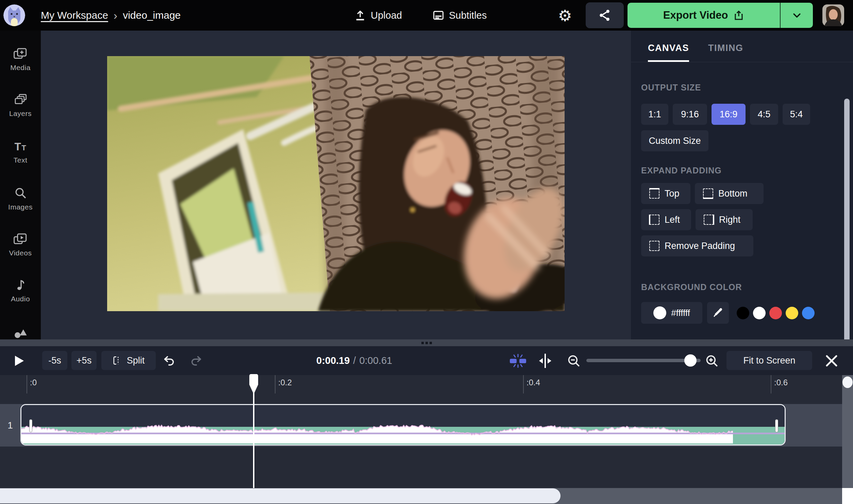  What do you see at coordinates (690, 360) in the screenshot?
I see `zoom-slider-thumb` at bounding box center [690, 360].